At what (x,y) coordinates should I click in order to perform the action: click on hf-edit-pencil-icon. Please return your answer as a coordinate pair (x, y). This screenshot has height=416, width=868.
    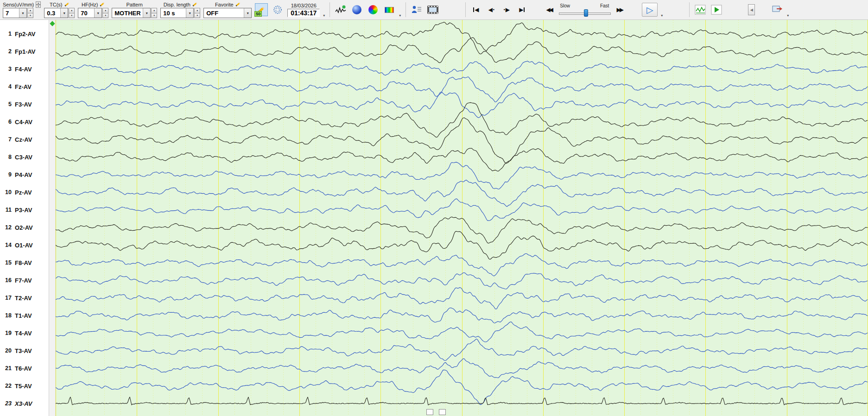
    Looking at the image, I should click on (102, 5).